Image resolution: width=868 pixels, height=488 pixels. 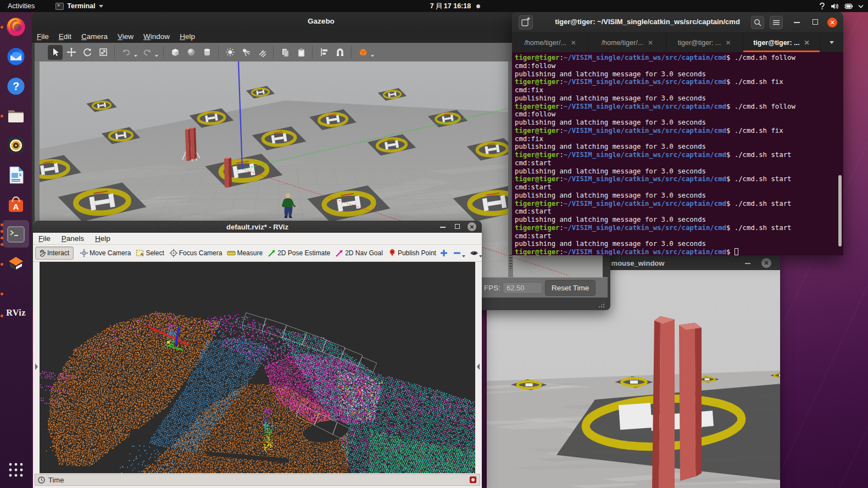 I want to click on gazebo-tool-scale, so click(x=103, y=53).